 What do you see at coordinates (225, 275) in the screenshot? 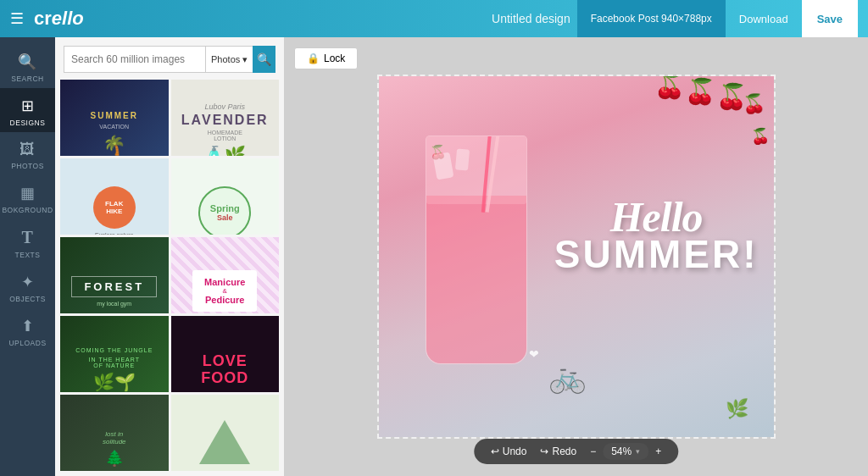
I see `list-item: Manicure & Pedicure FREE` at bounding box center [225, 275].